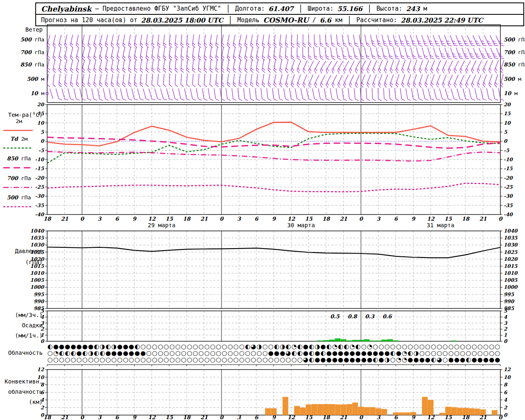  Describe the element at coordinates (274, 81) in the screenshot. I see `wind-level-row: 500 м500 м` at that location.